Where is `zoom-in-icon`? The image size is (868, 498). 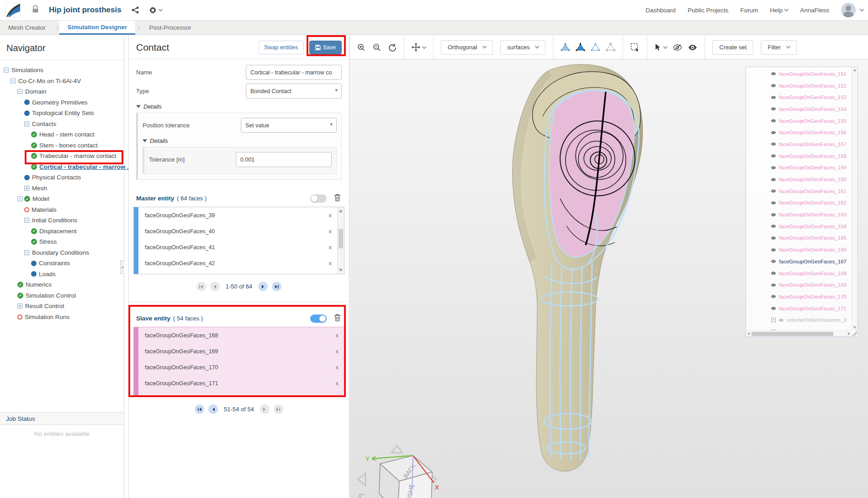
zoom-in-icon is located at coordinates (361, 47).